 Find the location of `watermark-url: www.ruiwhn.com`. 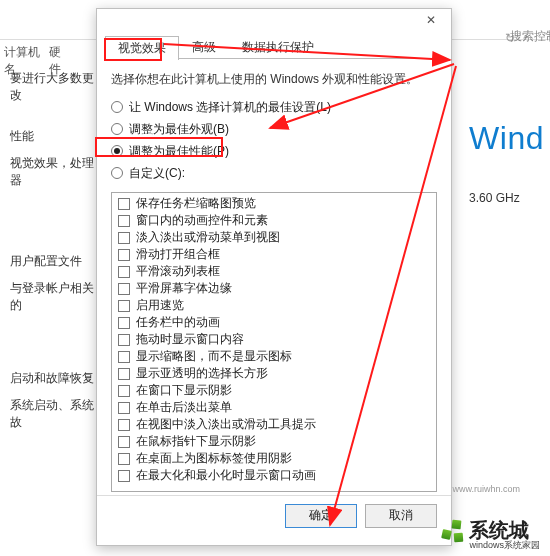

watermark-url: www.ruiwhn.com is located at coordinates (486, 489).